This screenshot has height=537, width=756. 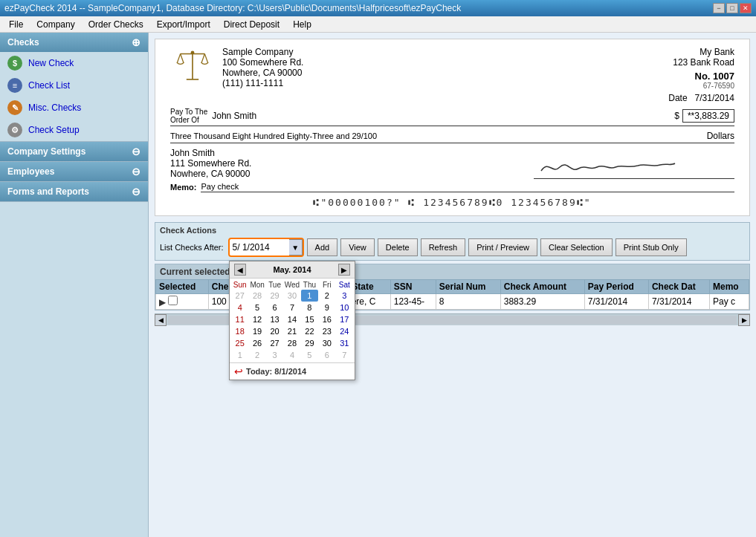 I want to click on menu-order-checks: Order Checks, so click(x=116, y=25).